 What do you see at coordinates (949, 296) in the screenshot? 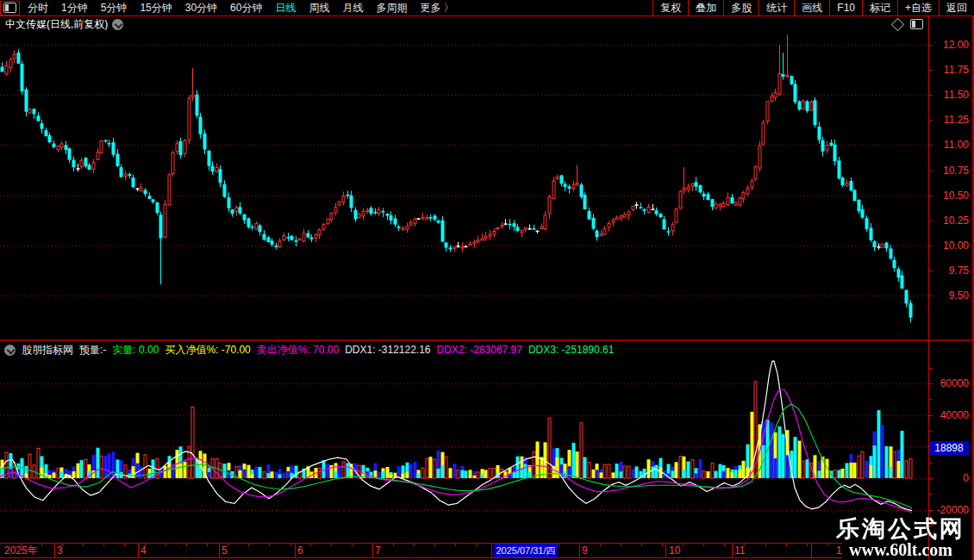
I see `price-axis-label: 9.50` at bounding box center [949, 296].